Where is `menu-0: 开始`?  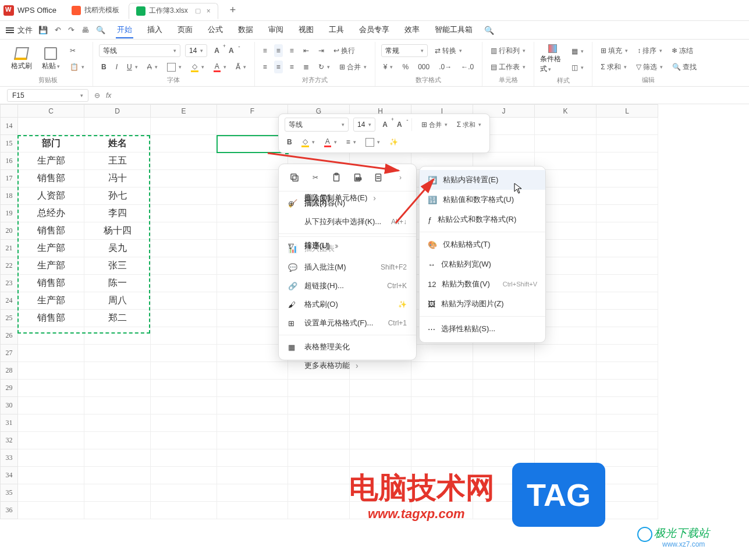
menu-0: 开始 is located at coordinates (125, 30).